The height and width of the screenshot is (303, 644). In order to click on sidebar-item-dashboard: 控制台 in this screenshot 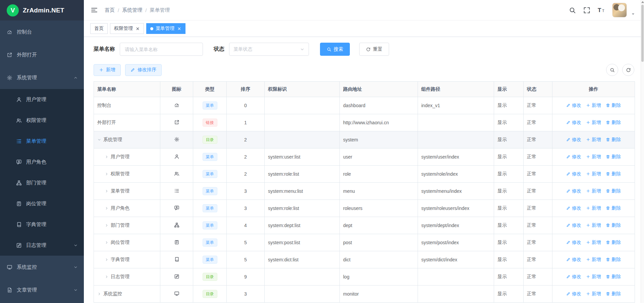, I will do `click(42, 32)`.